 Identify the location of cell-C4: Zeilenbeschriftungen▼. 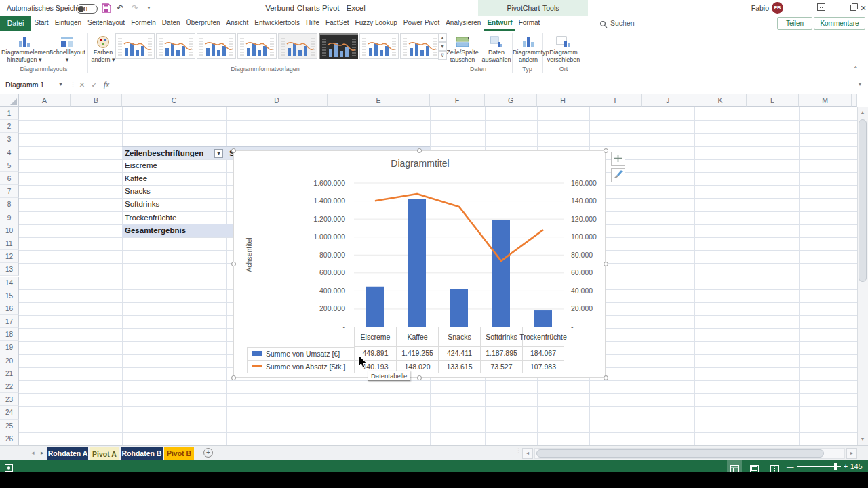
(174, 153).